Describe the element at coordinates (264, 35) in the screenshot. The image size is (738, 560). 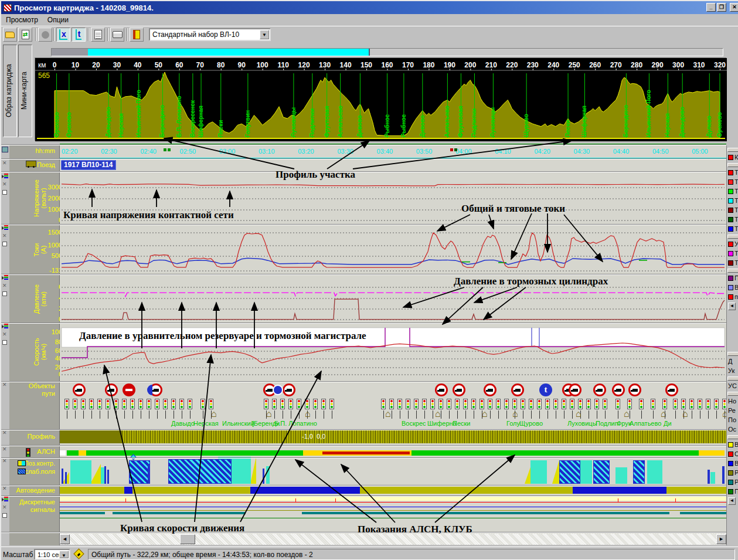
I see `preset-dropdown-arrow: ▼` at that location.